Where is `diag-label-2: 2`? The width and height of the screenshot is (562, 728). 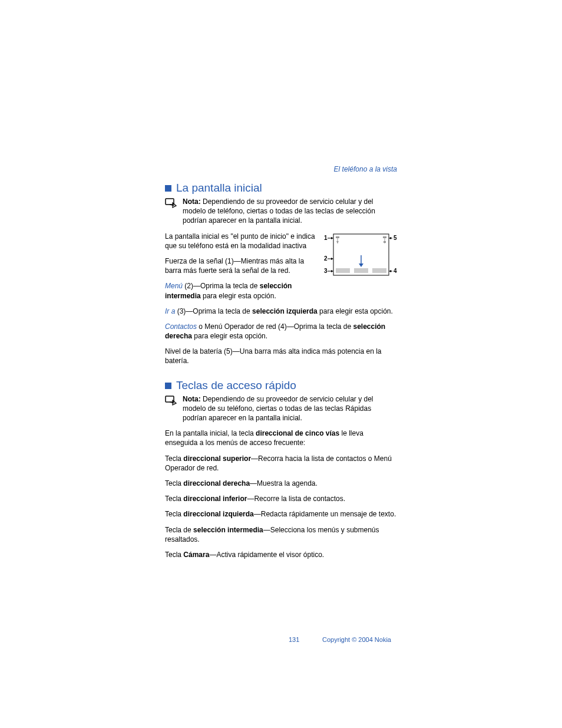
diag-label-2: 2 is located at coordinates (326, 258).